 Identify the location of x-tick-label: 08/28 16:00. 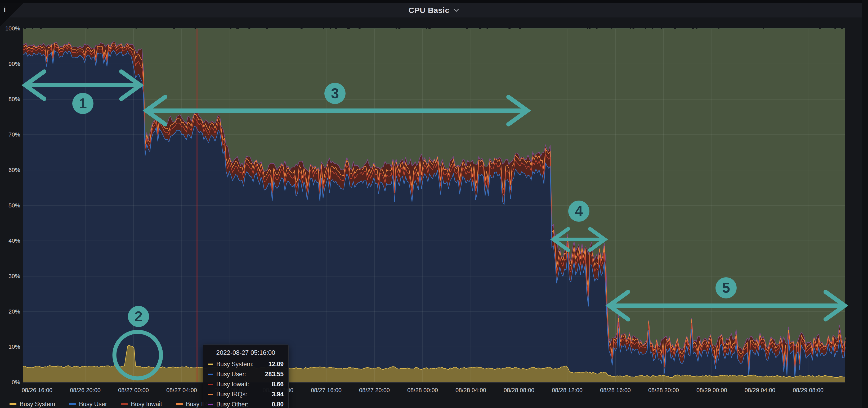
(615, 390).